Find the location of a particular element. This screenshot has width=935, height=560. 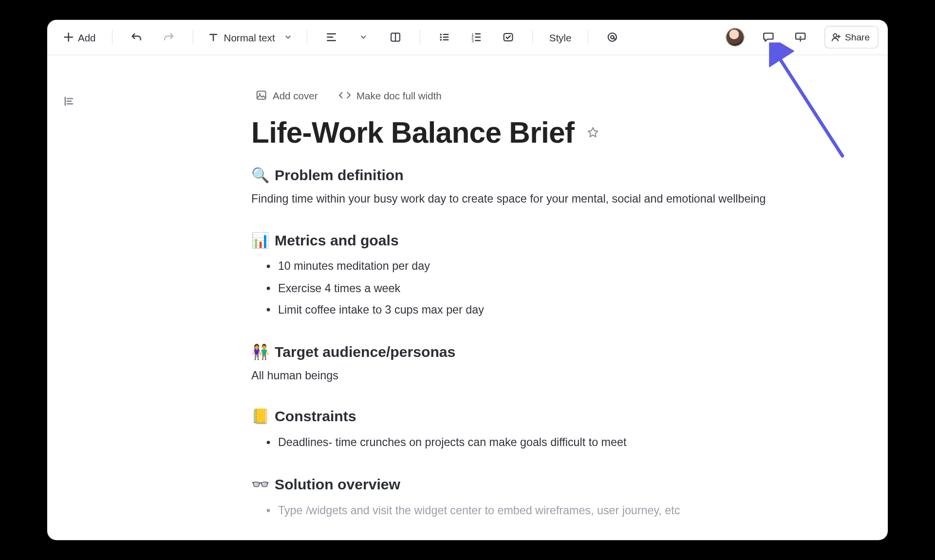

list-item-placeholder: Type /widgets and visit the widget cente… is located at coordinates (525, 511).